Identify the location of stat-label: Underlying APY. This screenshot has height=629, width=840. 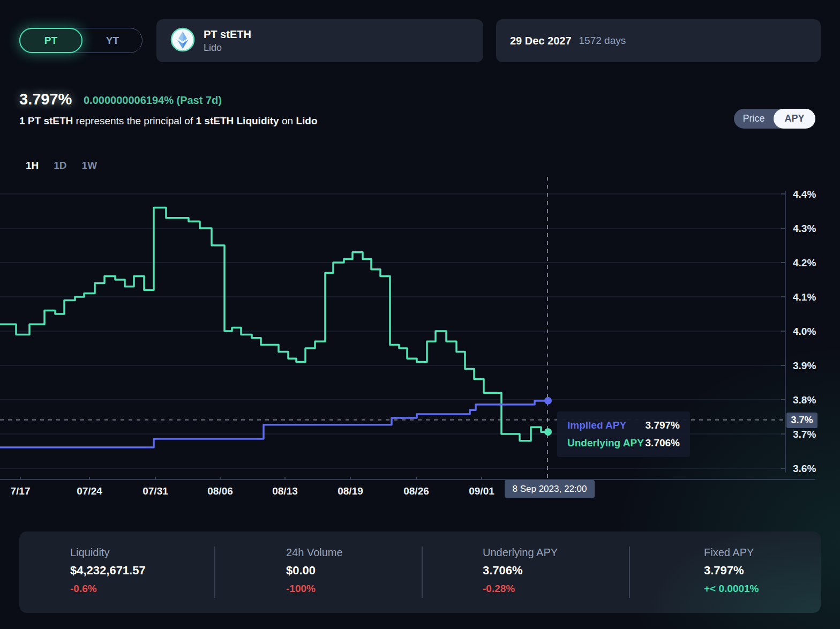
(520, 553).